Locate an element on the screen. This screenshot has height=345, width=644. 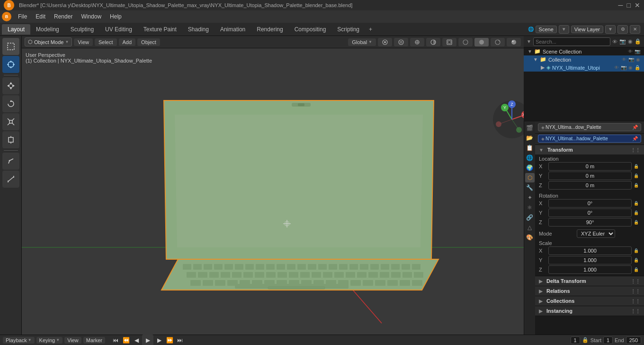
outliner-search-input is located at coordinates (572, 42).